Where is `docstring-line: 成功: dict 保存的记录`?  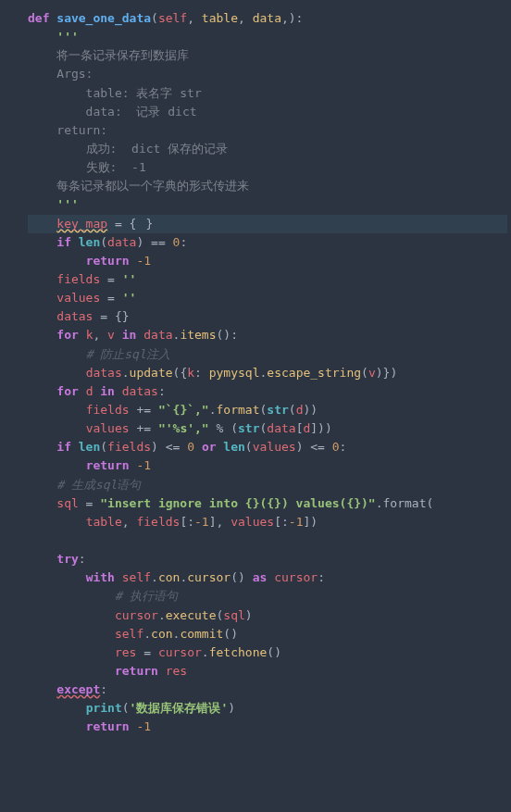
docstring-line: 成功: dict 保存的记录 is located at coordinates (268, 149).